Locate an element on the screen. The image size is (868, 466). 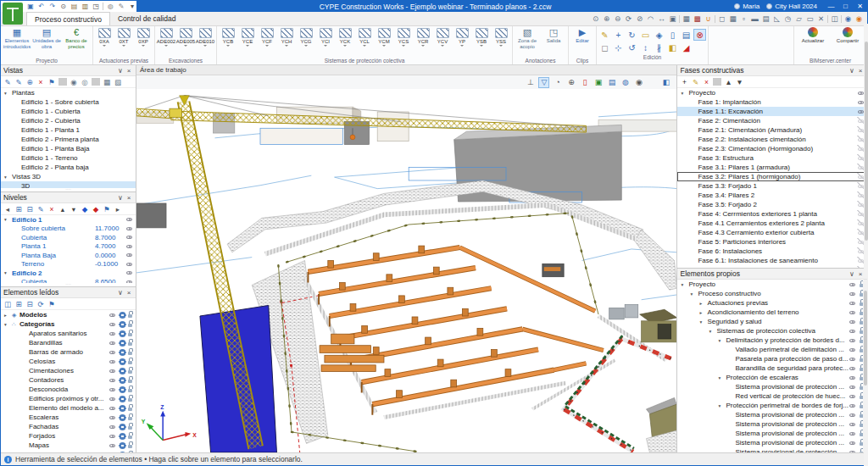
more-icon: ▾ is located at coordinates (132, 7).